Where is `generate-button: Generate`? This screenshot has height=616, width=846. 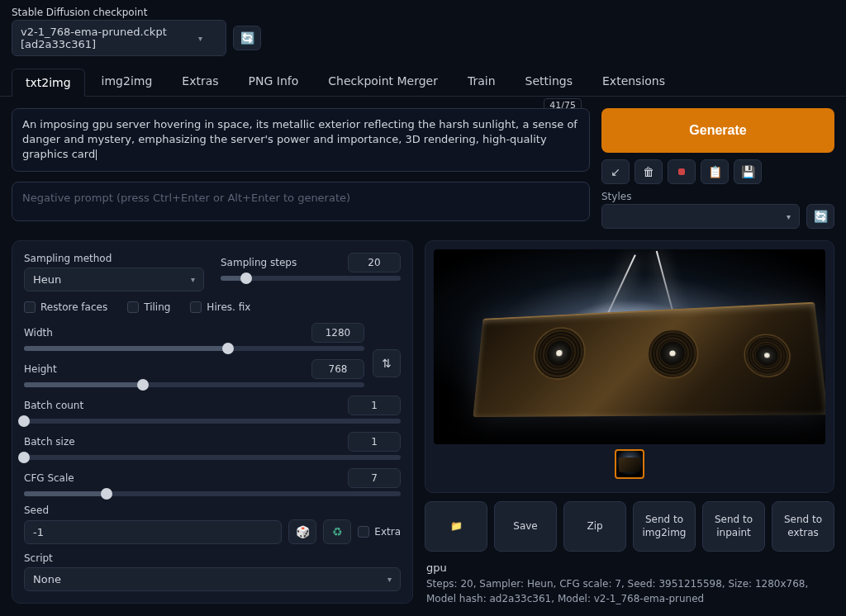
generate-button: Generate is located at coordinates (718, 130).